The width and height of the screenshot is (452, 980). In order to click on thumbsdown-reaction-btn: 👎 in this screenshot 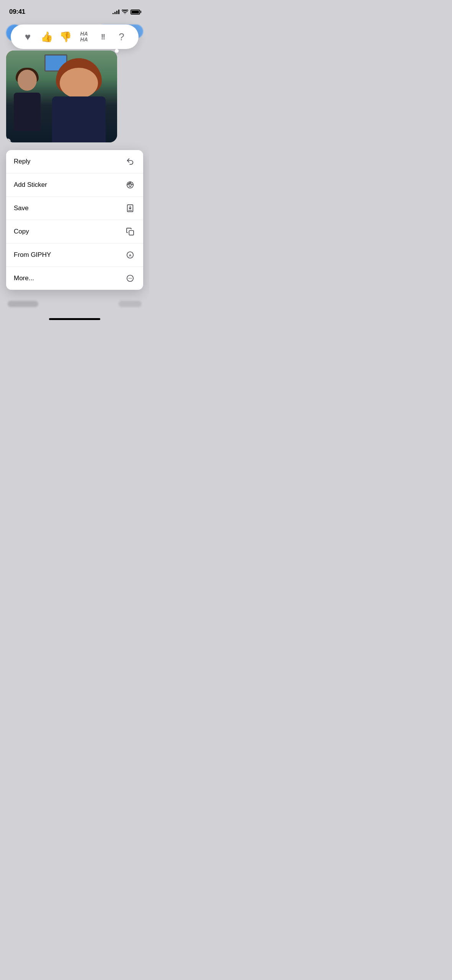, I will do `click(65, 37)`.